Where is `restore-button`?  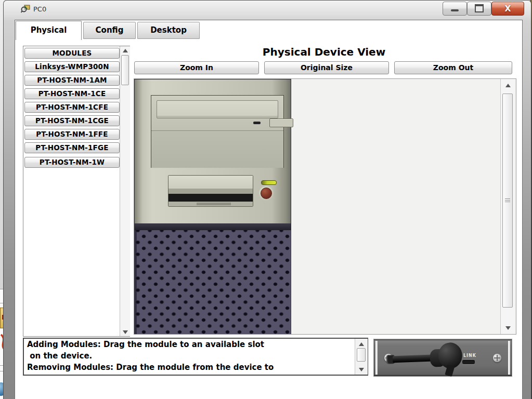 restore-button is located at coordinates (479, 8).